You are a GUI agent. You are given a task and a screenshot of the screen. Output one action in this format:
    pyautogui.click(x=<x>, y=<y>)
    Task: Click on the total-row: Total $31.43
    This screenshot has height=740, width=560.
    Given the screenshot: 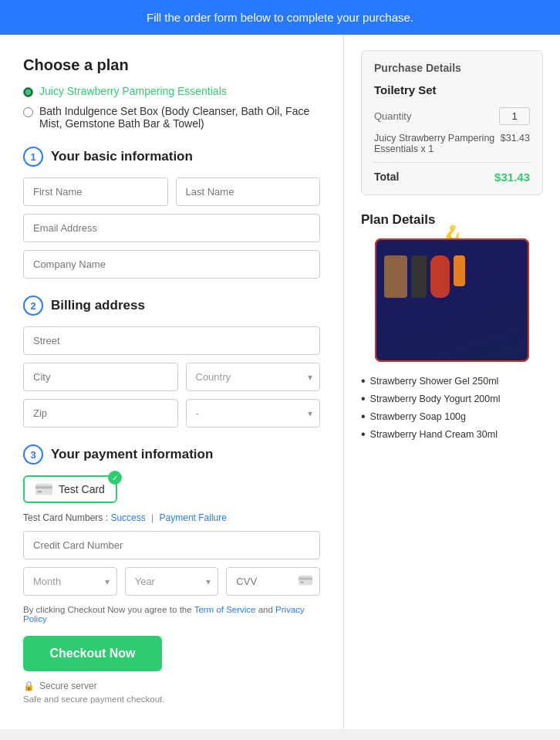 What is the action you would take?
    pyautogui.click(x=452, y=177)
    